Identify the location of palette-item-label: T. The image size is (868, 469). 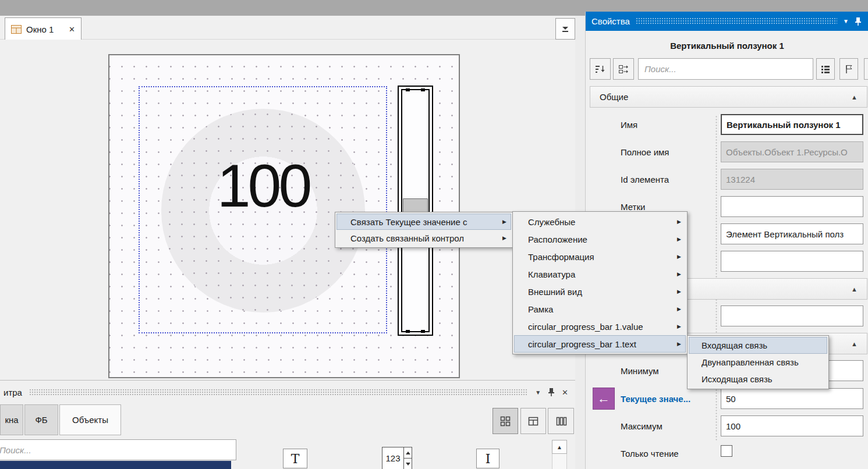
(295, 459).